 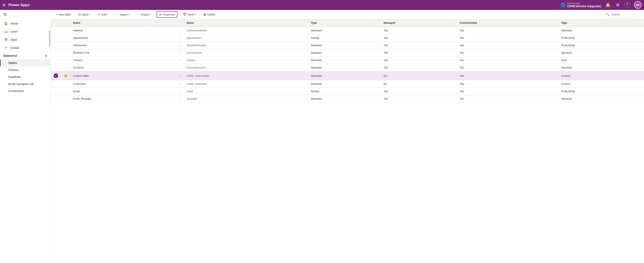 What do you see at coordinates (25, 77) in the screenshot?
I see `sidebar-item-dataflows: Dataflows` at bounding box center [25, 77].